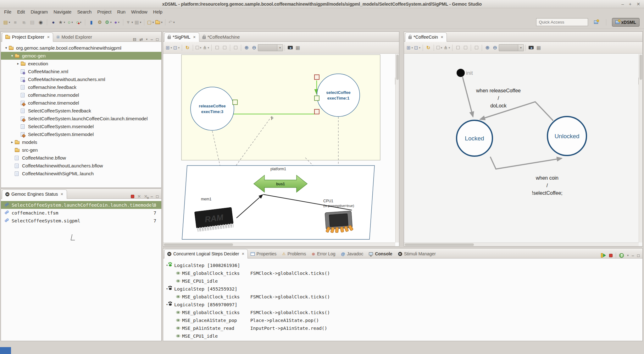  Describe the element at coordinates (81, 119) in the screenshot. I see `tree-item: SelectCoffeeSystem.launchCoffeeCoin.laun…` at that location.